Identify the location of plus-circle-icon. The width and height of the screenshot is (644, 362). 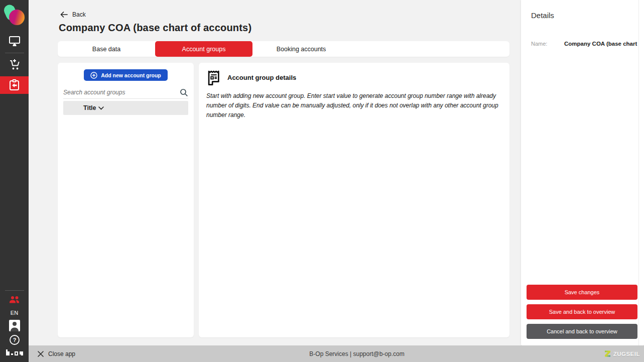
(94, 75).